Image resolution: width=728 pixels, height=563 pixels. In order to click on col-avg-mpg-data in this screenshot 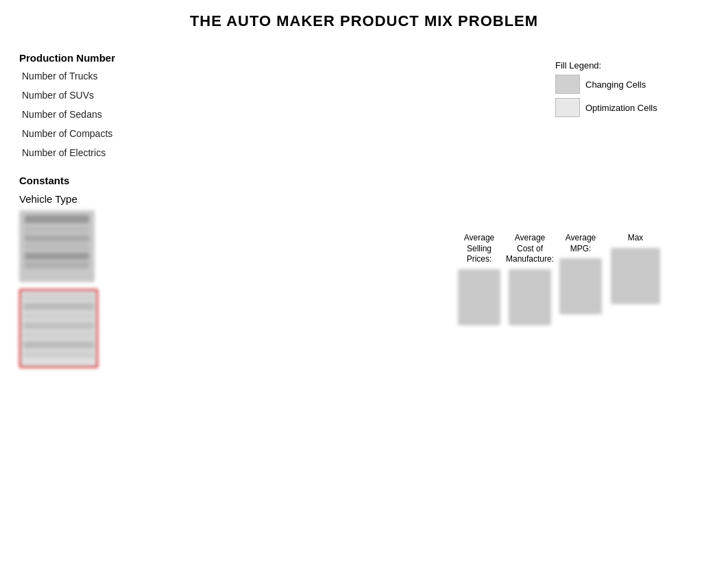, I will do `click(581, 286)`.